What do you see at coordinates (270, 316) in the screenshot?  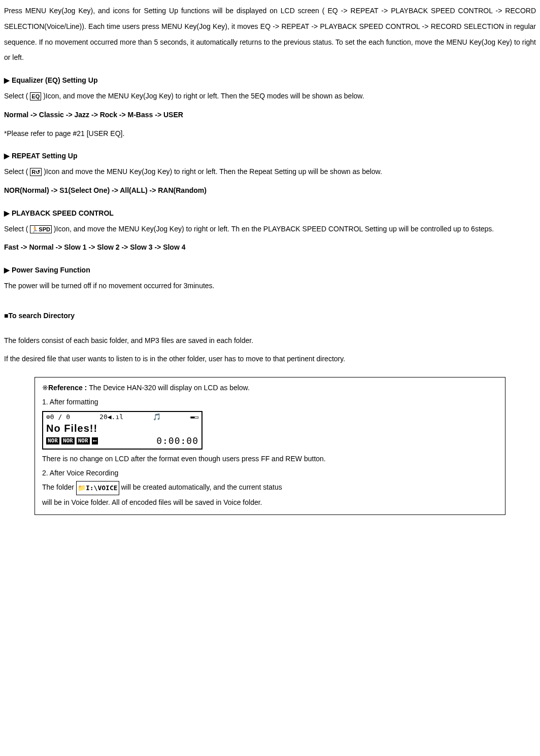 I see `directory-heading: To search Directory` at bounding box center [270, 316].